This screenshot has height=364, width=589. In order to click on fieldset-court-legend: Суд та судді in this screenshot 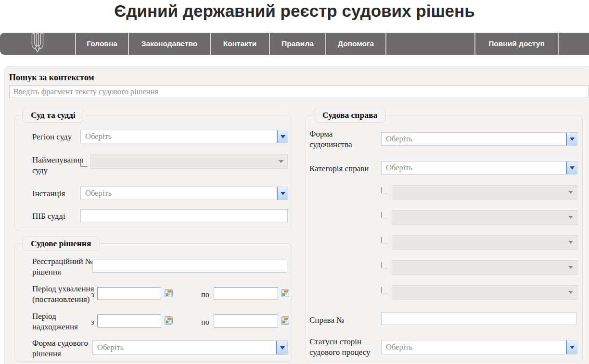, I will do `click(53, 115)`.